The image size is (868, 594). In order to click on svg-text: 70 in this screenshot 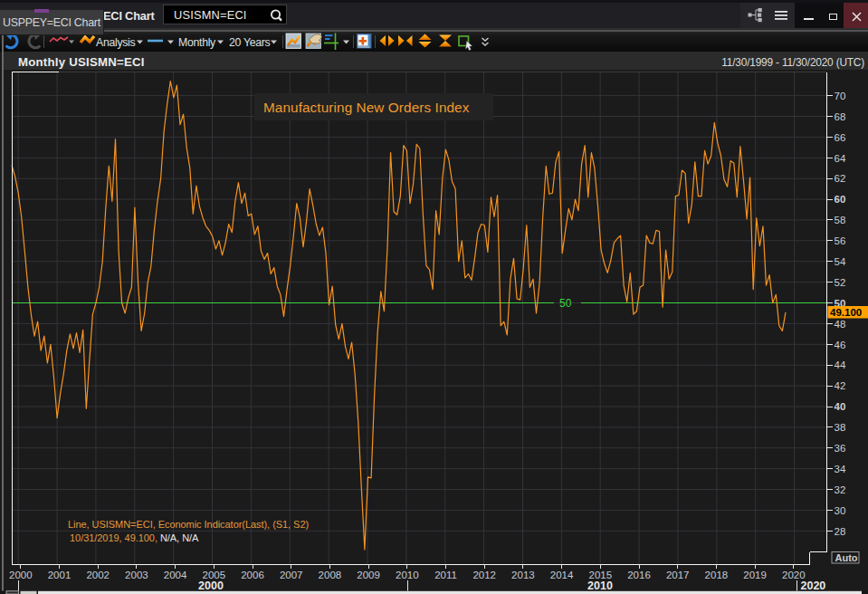, I will do `click(840, 96)`.